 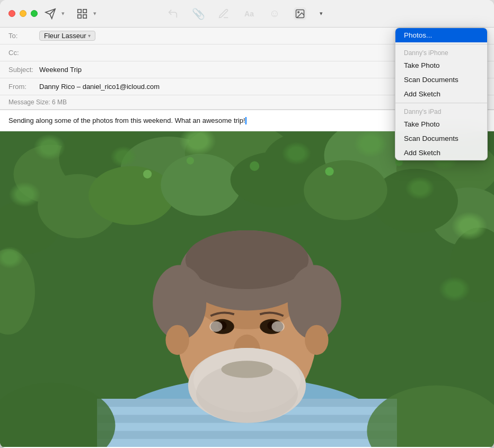 What do you see at coordinates (100, 87) in the screenshot?
I see `from-value: Danny Rico – daniel_rico1@icloud.com` at bounding box center [100, 87].